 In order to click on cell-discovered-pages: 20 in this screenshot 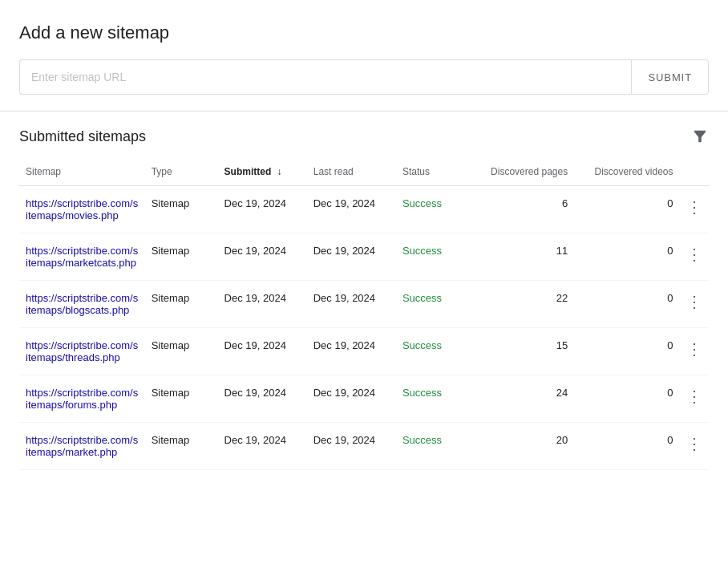, I will do `click(521, 446)`.